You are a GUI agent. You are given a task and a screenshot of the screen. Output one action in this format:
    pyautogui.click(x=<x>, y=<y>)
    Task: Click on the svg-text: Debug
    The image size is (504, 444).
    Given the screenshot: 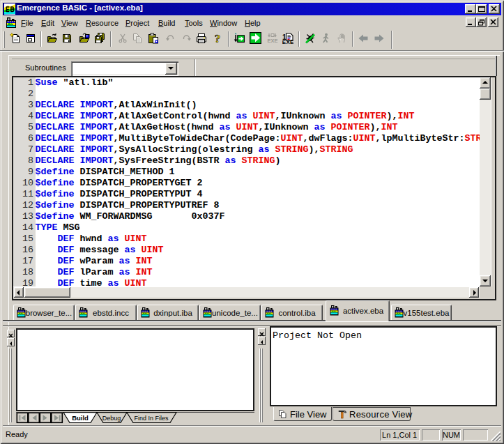 What is the action you would take?
    pyautogui.click(x=112, y=418)
    